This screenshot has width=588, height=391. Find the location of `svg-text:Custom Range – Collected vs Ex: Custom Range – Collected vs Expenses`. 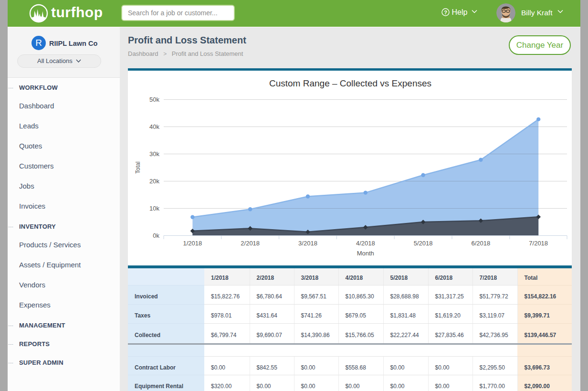

svg-text:Custom Range – Collected vs Ex: Custom Range – Collected vs Expenses is located at coordinates (350, 83).